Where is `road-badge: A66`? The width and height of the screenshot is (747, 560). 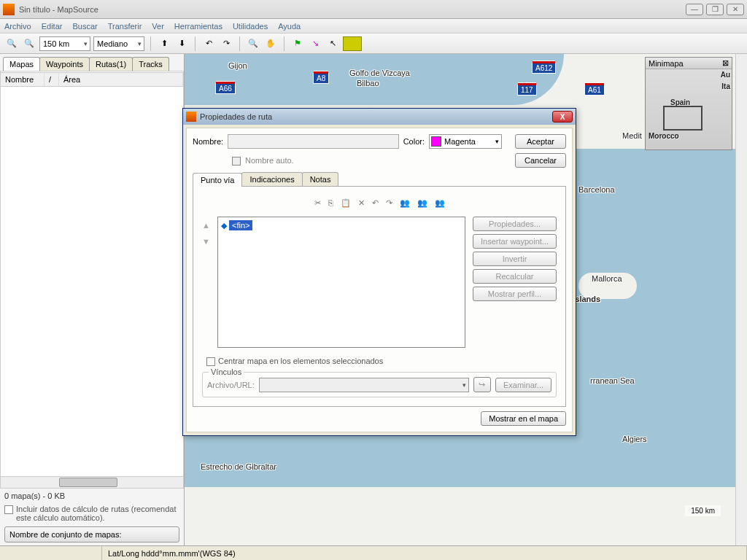
road-badge: A66 is located at coordinates (225, 89).